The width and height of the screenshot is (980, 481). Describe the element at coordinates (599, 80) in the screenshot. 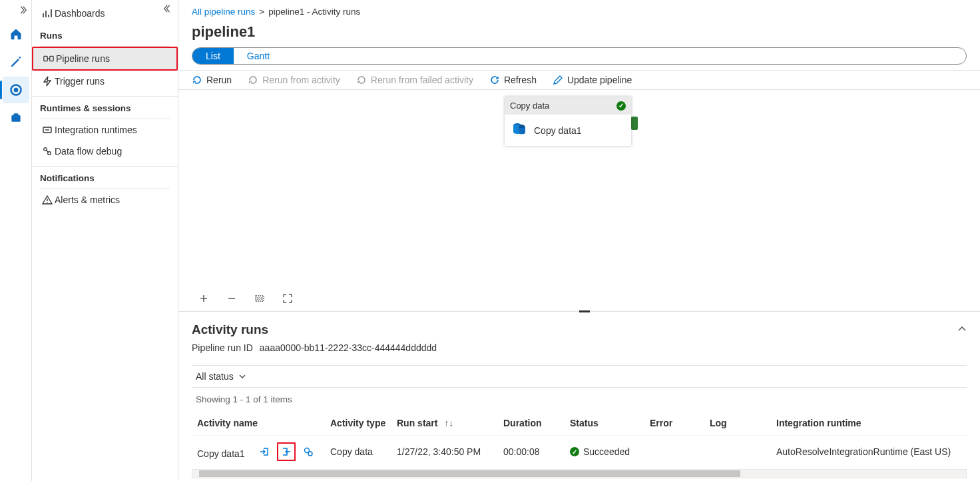

I see `action-label: Update pipeline` at that location.